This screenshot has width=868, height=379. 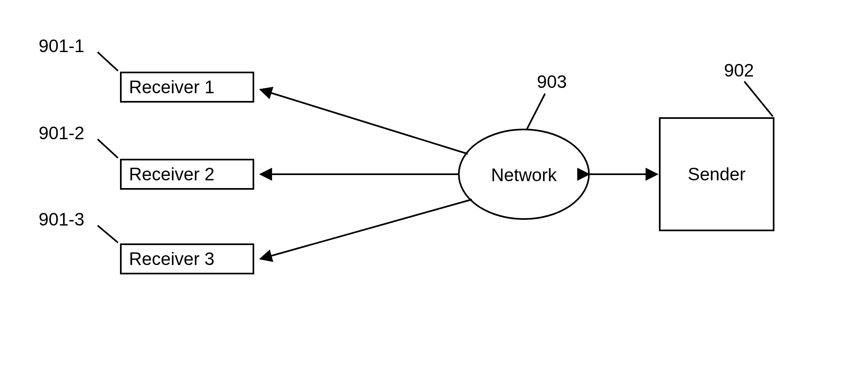 I want to click on arrow-net-r3, so click(x=366, y=229).